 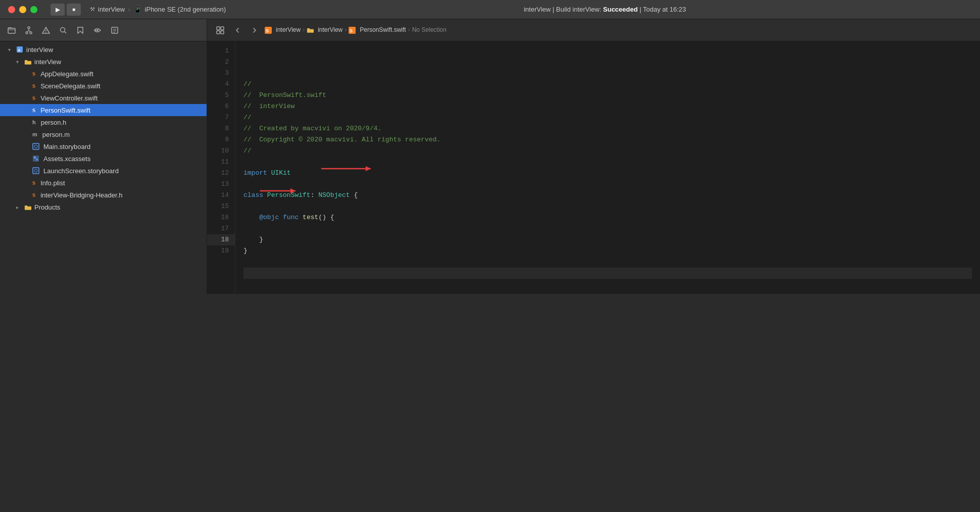 What do you see at coordinates (74, 10) in the screenshot?
I see `stop-button: ■` at bounding box center [74, 10].